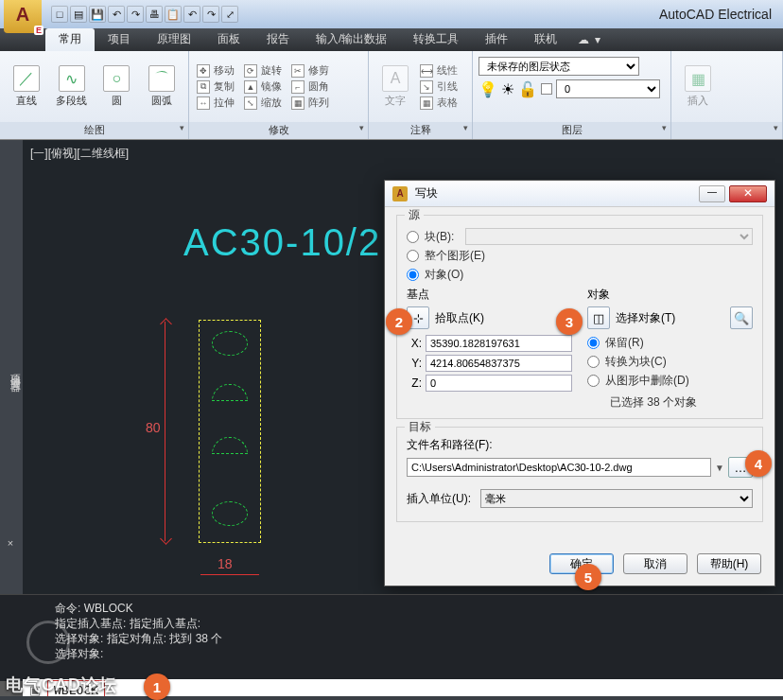 This screenshot has width=783, height=700. Describe the element at coordinates (655, 564) in the screenshot. I see `cancel-button: 取消` at that location.